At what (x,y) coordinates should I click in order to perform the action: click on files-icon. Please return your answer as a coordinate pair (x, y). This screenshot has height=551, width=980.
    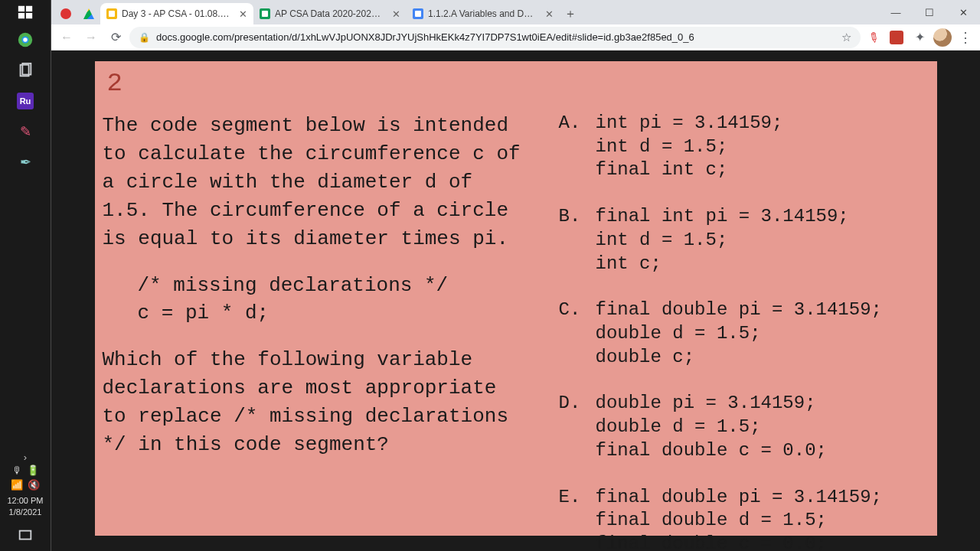
    Looking at the image, I should click on (25, 70).